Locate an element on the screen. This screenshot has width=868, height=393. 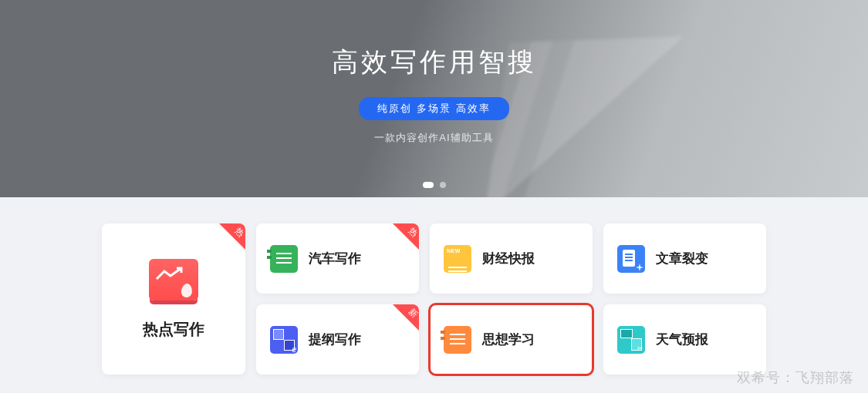
orange-book-icon is located at coordinates (458, 340).